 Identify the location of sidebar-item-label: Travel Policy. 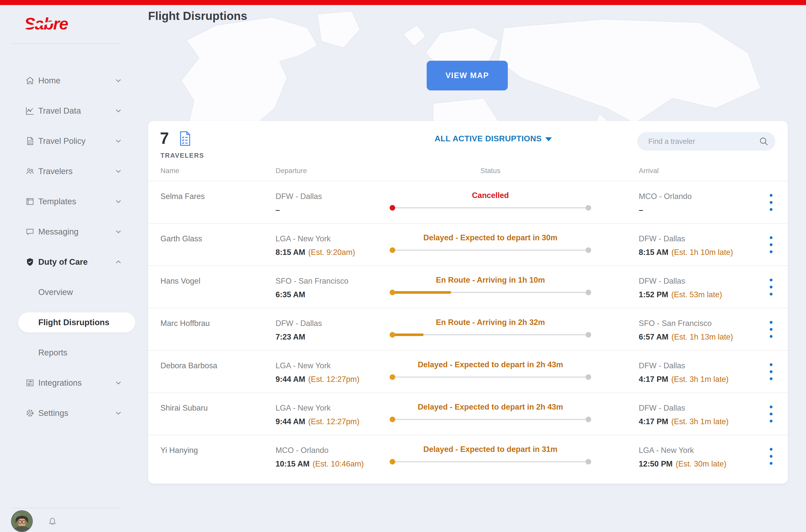
(62, 141).